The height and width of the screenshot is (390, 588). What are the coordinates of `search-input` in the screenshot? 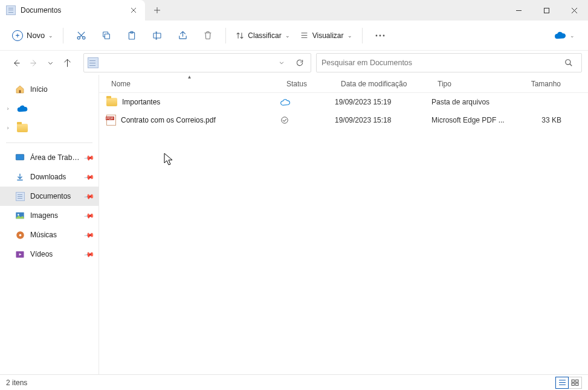 It's located at (443, 63).